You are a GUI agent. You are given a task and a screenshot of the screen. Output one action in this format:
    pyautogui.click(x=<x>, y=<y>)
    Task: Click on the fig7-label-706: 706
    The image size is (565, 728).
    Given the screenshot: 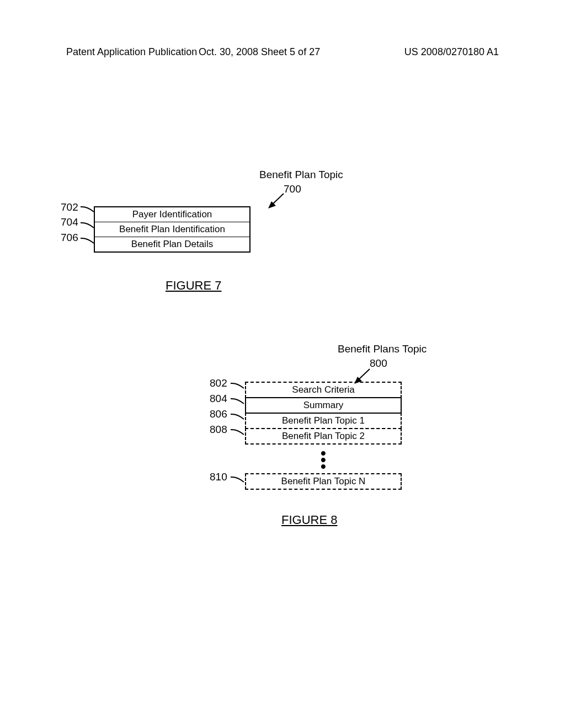 What is the action you would take?
    pyautogui.click(x=70, y=238)
    